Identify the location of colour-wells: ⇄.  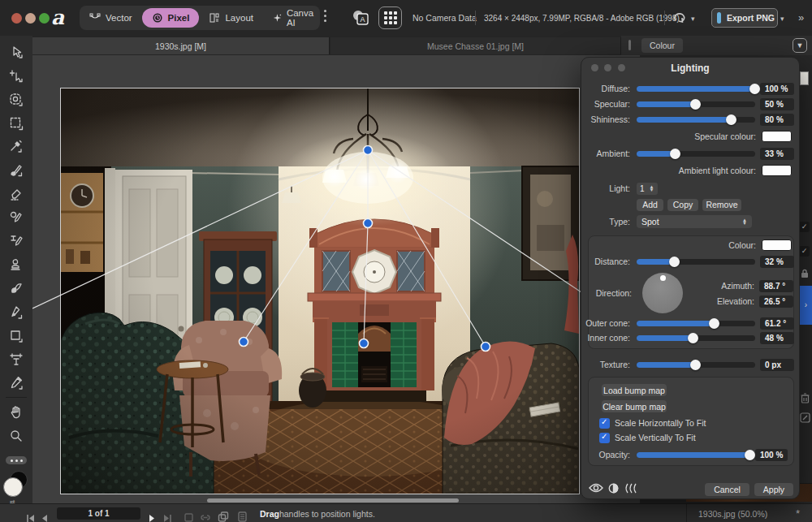
(16, 487).